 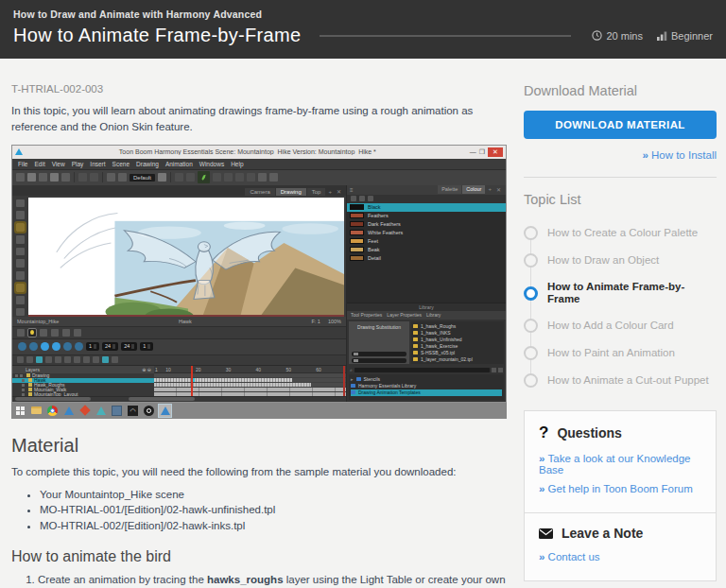 What do you see at coordinates (620, 354) in the screenshot?
I see `topic-item-paint-animation: How to Paint an Animation` at bounding box center [620, 354].